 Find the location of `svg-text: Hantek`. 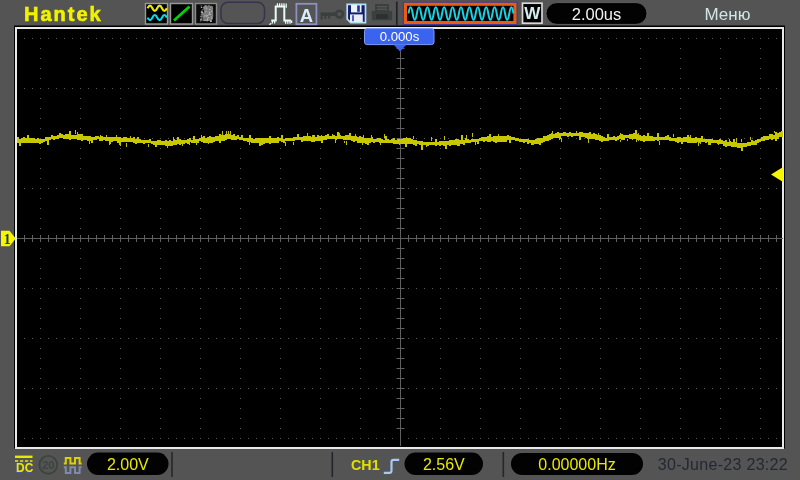

svg-text: Hantek is located at coordinates (64, 14).